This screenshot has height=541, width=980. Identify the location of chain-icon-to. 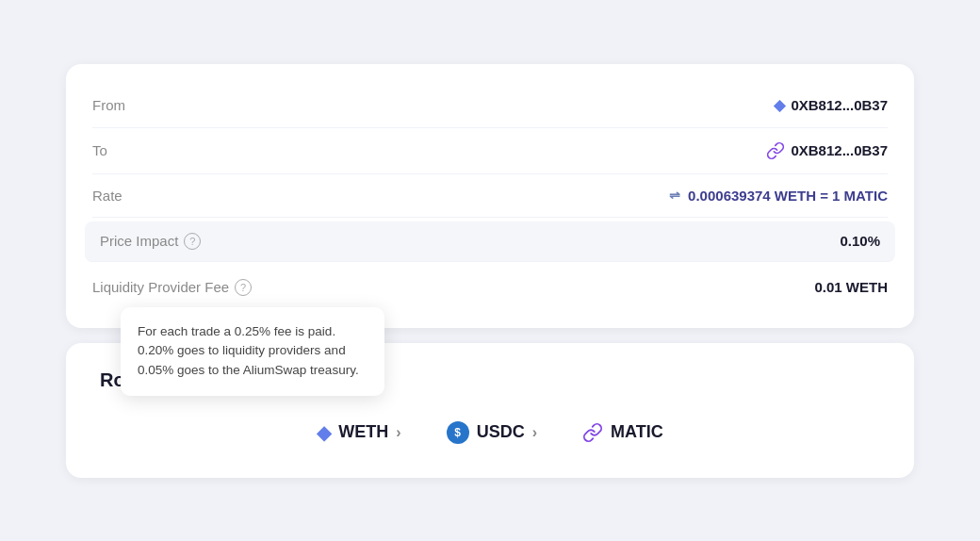
(776, 151).